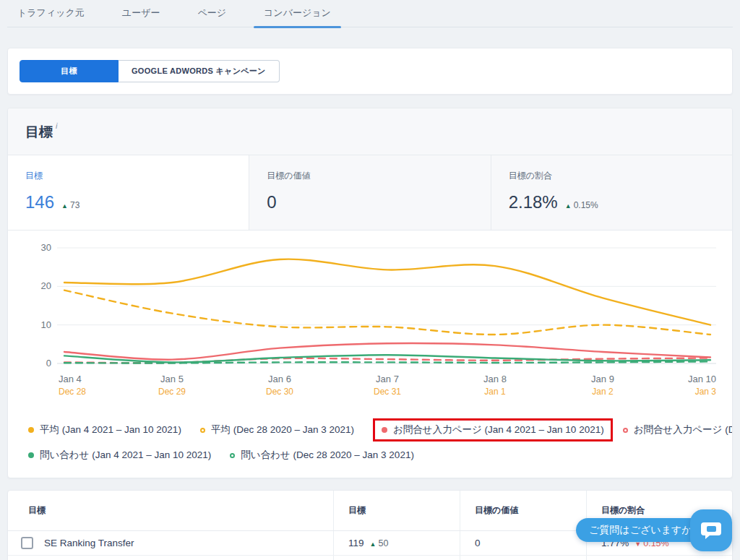 This screenshot has height=560, width=740. Describe the element at coordinates (379, 543) in the screenshot. I see `goal-delta: ▲50` at that location.